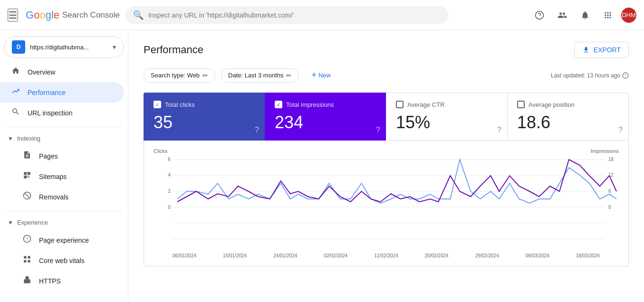 The height and width of the screenshot is (302, 644). I want to click on sidebar-item-removals-label: Removals, so click(54, 197).